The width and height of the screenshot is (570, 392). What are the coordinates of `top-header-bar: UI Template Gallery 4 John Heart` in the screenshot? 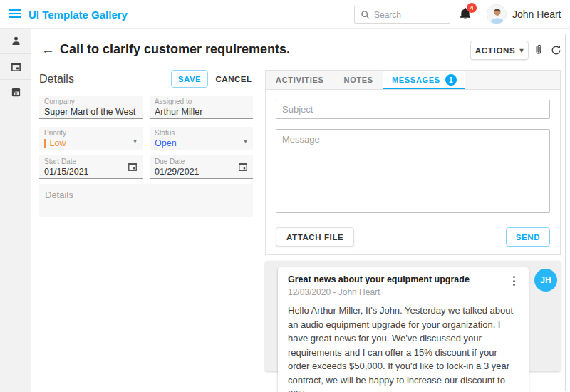 It's located at (285, 14).